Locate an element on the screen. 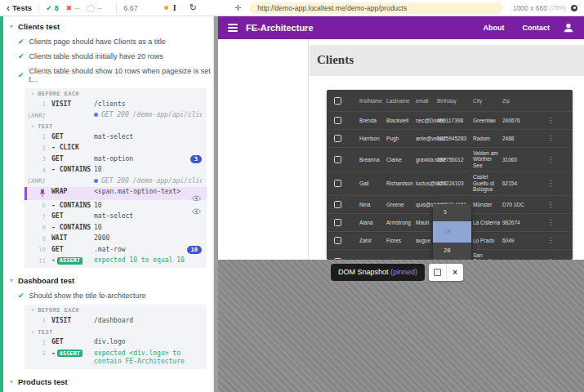 This screenshot has width=584, height=392. command-row: 7 GET mat-select is located at coordinates (116, 217).